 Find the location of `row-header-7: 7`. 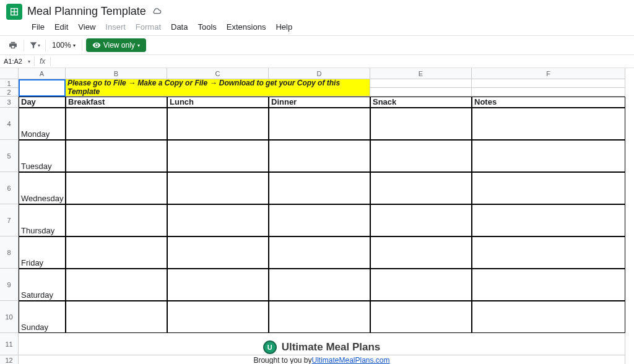

row-header-7: 7 is located at coordinates (9, 220).